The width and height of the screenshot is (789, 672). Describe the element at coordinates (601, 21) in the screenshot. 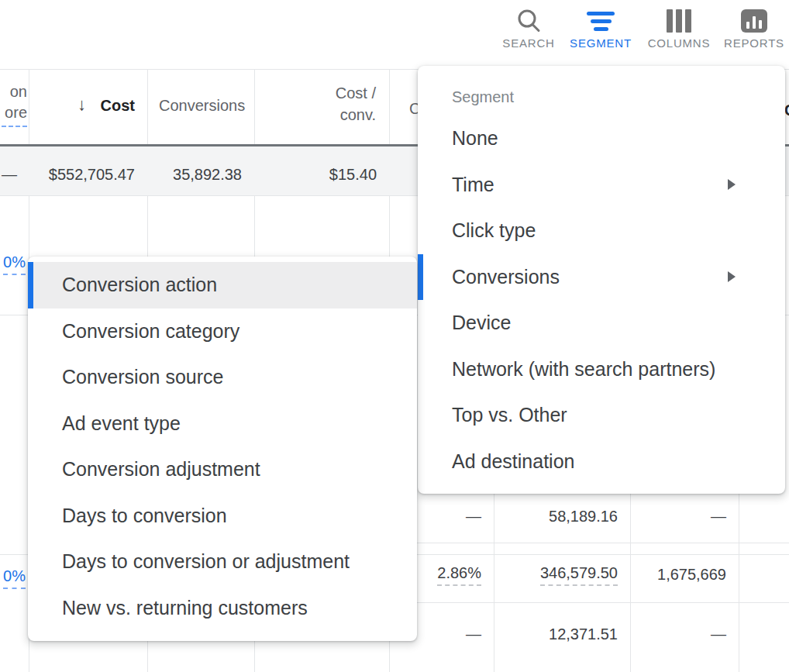

I see `segment-icon` at that location.